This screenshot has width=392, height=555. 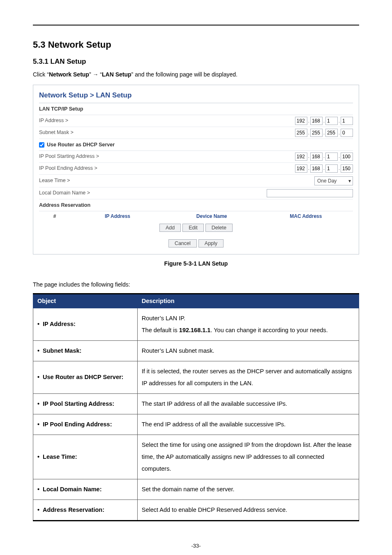 What do you see at coordinates (57, 324) in the screenshot?
I see `obj-ip-address: IP Address:` at bounding box center [57, 324].